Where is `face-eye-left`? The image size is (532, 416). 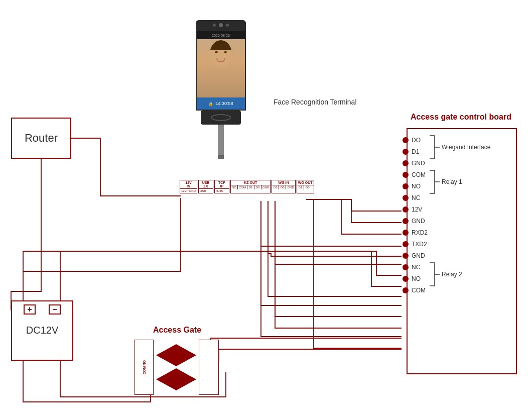 face-eye-left is located at coordinates (216, 52).